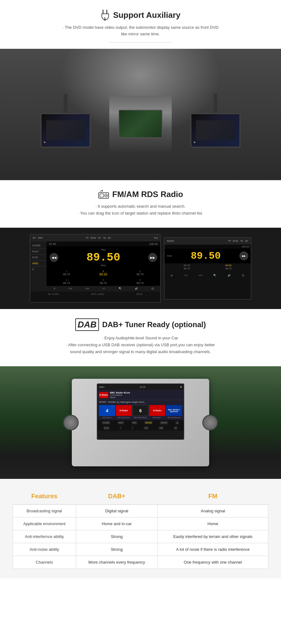 Image resolution: width=281 pixels, height=644 pixels. I want to click on table-row: Anti-noise ability Strong A lot of nosie…, so click(140, 549).